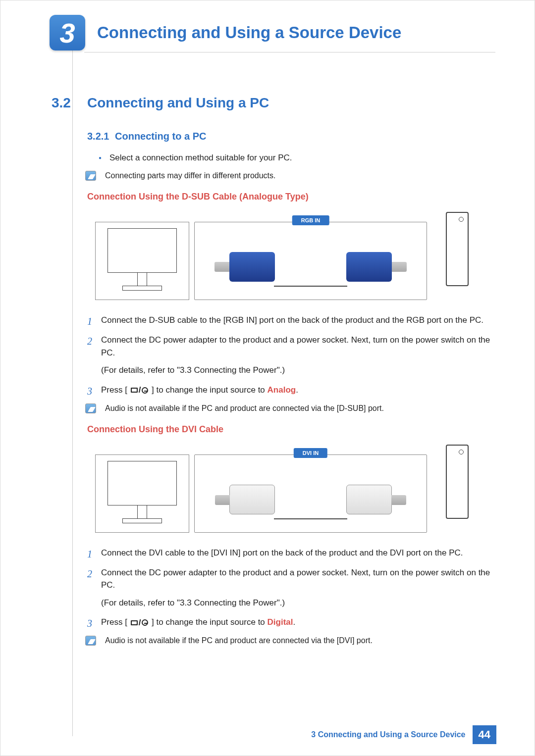 This screenshot has height=756, width=535. Describe the element at coordinates (484, 735) in the screenshot. I see `page-number-badge: 44` at that location.